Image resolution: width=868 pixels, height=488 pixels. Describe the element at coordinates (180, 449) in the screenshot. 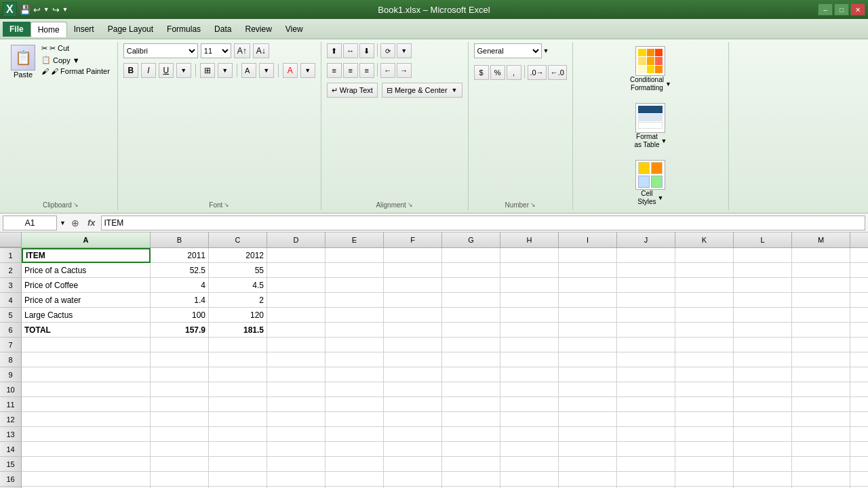

I see `cell-b14` at that location.